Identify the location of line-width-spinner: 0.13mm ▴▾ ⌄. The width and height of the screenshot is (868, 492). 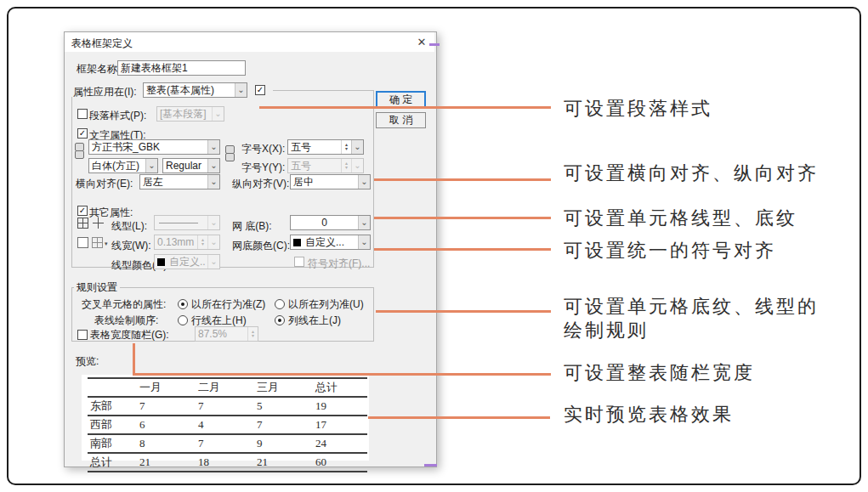
(187, 242).